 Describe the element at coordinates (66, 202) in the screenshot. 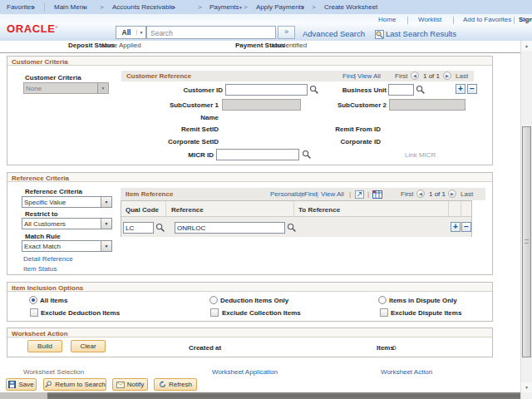

I see `reference-criteria-select: Specific Value▼` at that location.